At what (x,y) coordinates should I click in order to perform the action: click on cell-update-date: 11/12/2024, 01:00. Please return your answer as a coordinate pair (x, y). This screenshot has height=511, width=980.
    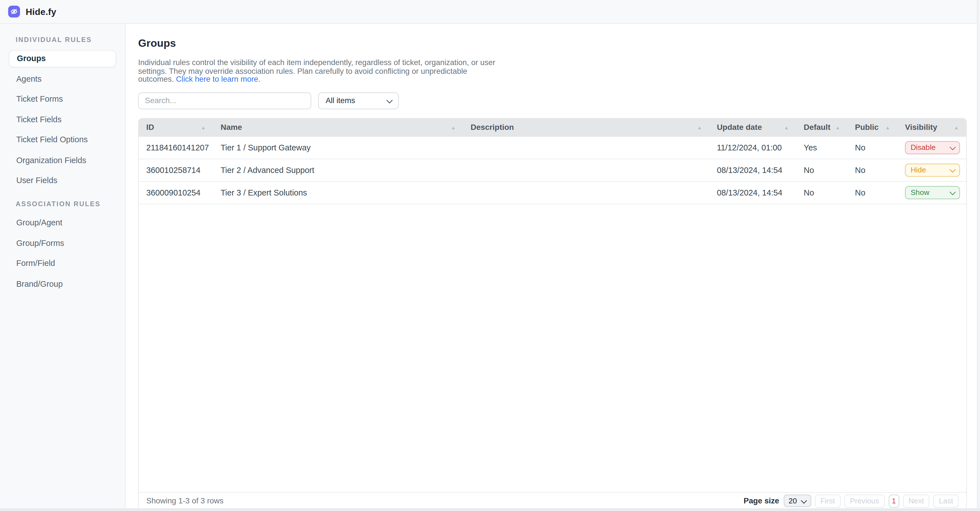
    Looking at the image, I should click on (753, 148).